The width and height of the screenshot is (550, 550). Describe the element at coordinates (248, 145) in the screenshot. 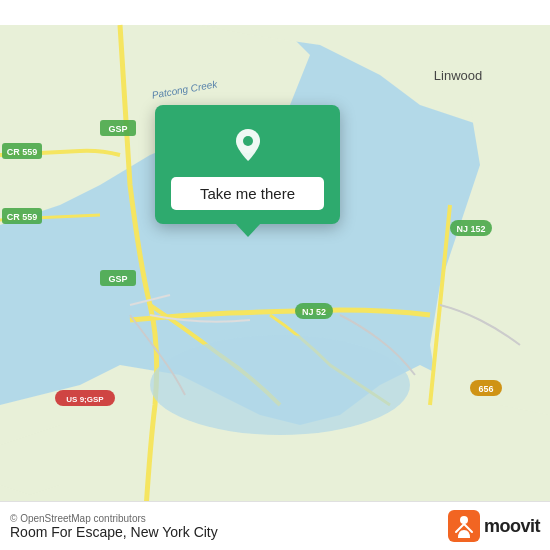

I see `location-pin-icon` at that location.